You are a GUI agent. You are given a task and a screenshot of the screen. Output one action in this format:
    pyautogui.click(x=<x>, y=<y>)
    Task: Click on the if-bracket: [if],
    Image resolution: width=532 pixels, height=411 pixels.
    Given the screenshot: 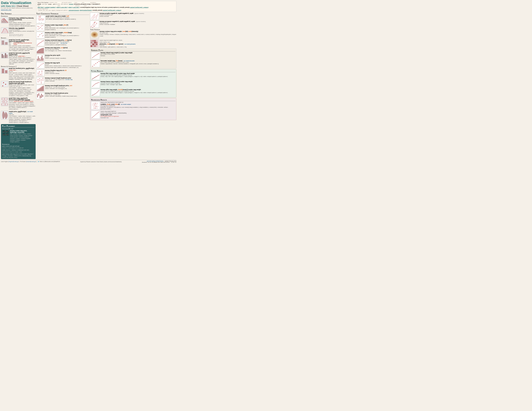 What is the action you would take?
    pyautogui.click(x=59, y=4)
    